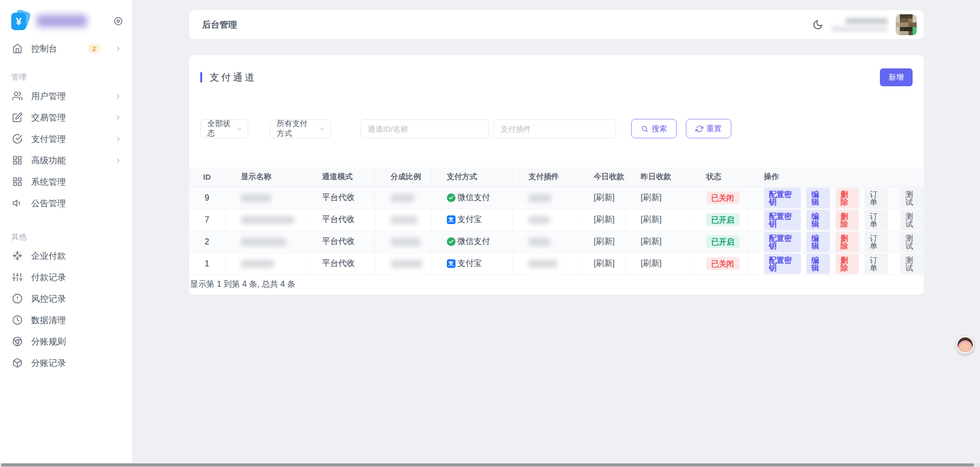  Describe the element at coordinates (118, 21) in the screenshot. I see `sidebar-collapse-disc-icon` at that location.